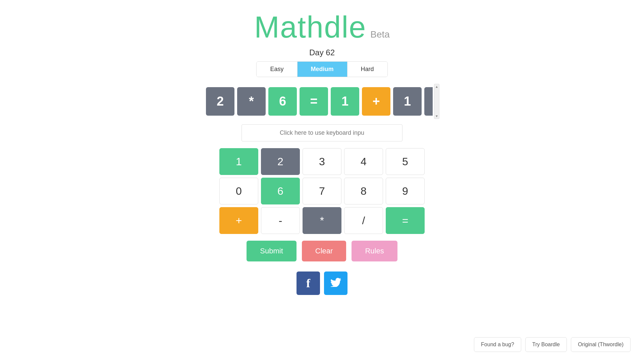 This screenshot has width=644, height=362. I want to click on twitter-button, so click(336, 283).